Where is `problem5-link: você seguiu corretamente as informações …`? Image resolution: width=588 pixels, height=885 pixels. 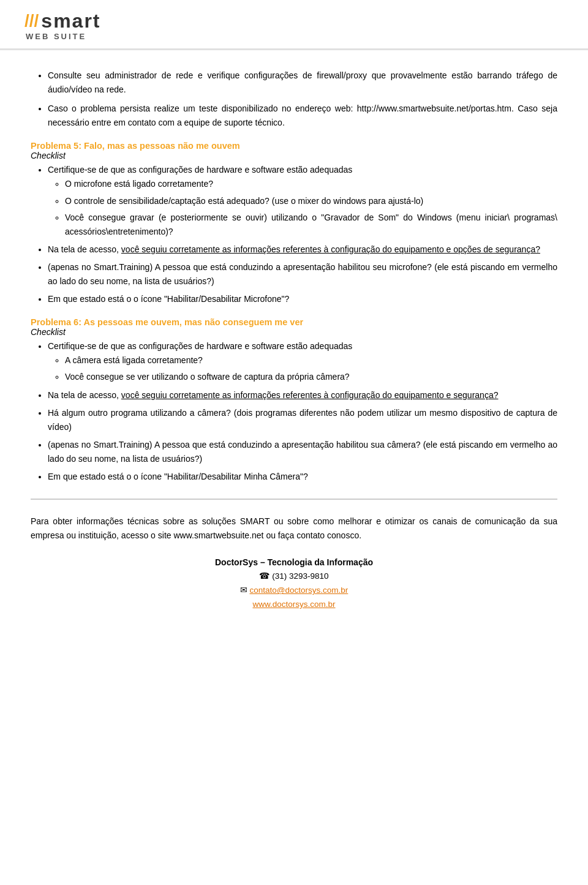 problem5-link: você seguiu corretamente as informações … is located at coordinates (331, 249).